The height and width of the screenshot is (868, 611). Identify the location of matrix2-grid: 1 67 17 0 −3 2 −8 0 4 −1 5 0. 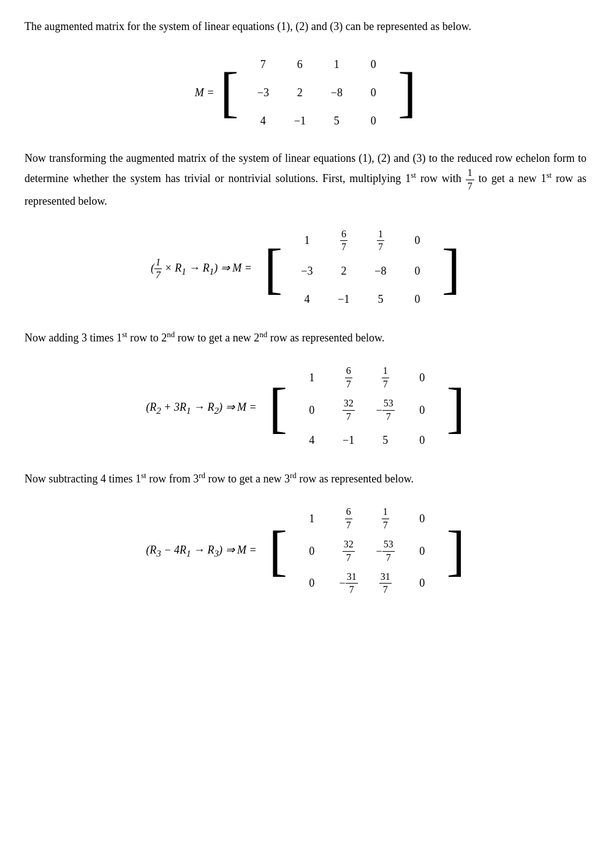
(362, 270).